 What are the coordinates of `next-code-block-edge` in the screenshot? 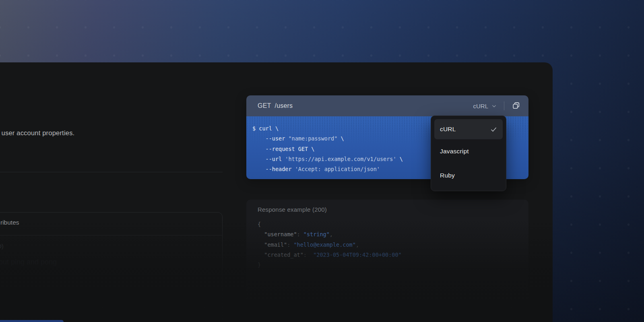 It's located at (32, 321).